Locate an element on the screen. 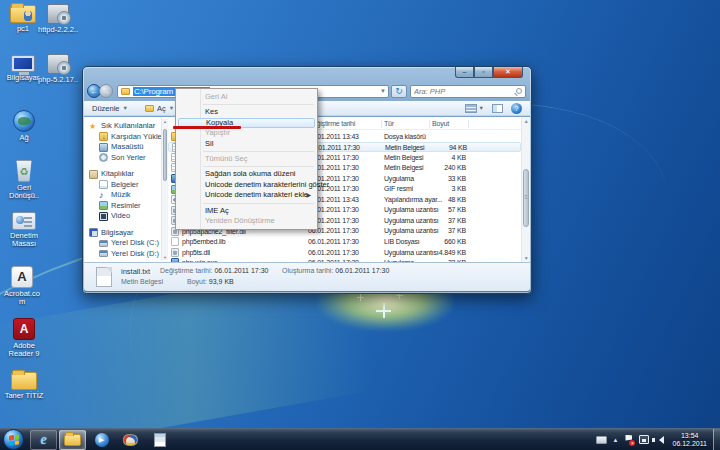 The image size is (720, 450). desktop-icon-label: Ağ is located at coordinates (24, 138).